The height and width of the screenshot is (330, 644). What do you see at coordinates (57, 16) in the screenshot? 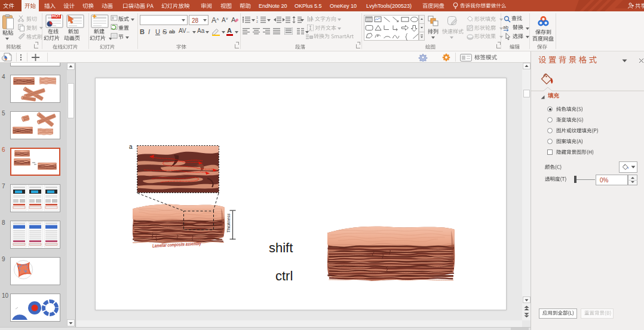
I see `svg-text: HOT` at bounding box center [57, 16].